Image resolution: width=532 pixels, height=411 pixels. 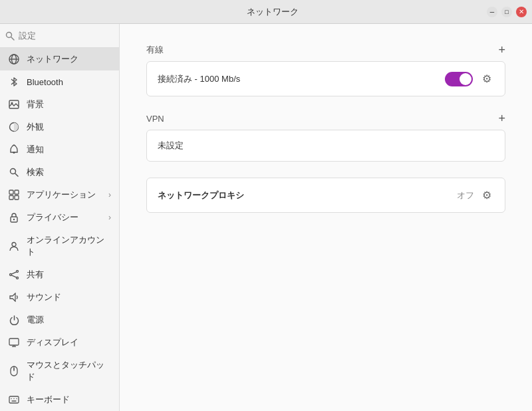 I want to click on proxy-section: ネットワークプロキシ オフ ⚙, so click(x=326, y=196).